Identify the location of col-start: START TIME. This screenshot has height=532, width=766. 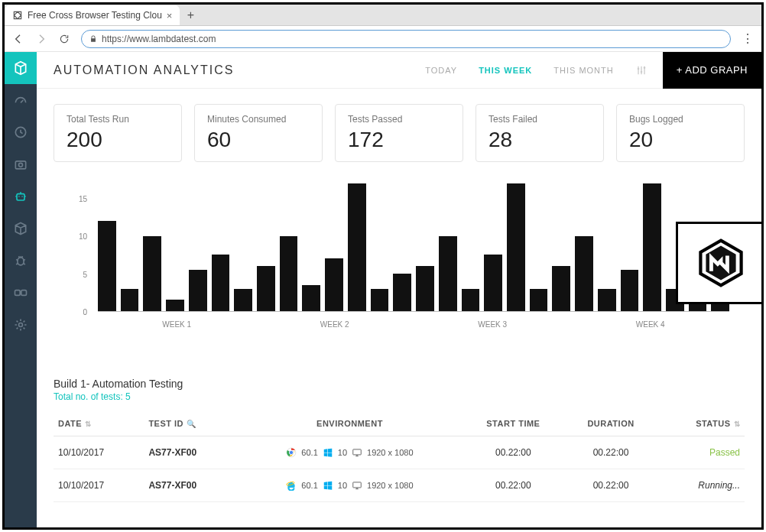
(514, 423).